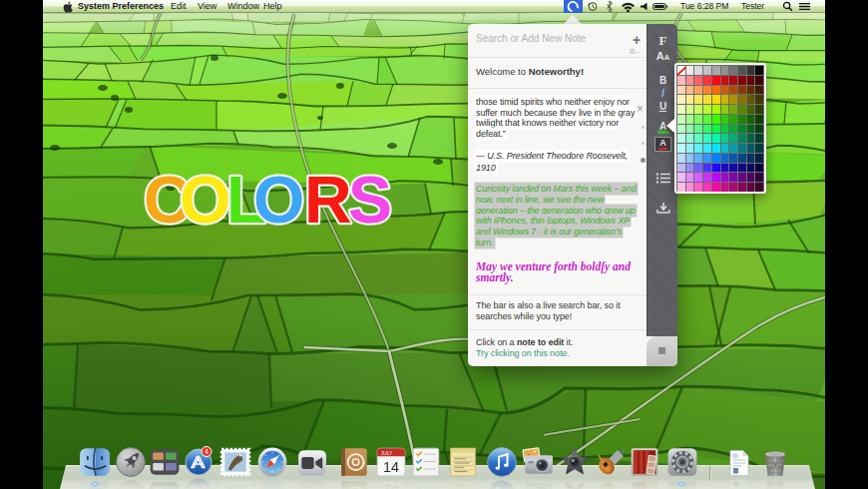 The image size is (868, 489). I want to click on svg-text: JULY, so click(387, 453).